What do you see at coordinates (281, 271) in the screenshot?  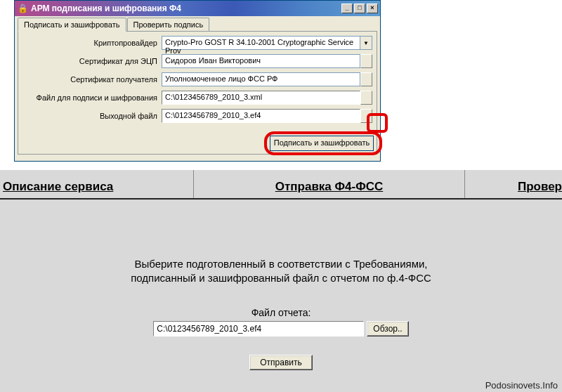 I see `instructions-text: Выберите подготовленный в соответствии с…` at bounding box center [281, 271].